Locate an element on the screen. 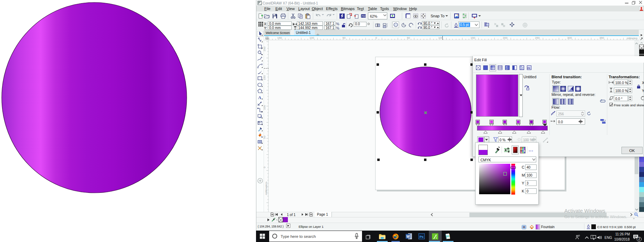  svg-text: PDF is located at coordinates (364, 16).